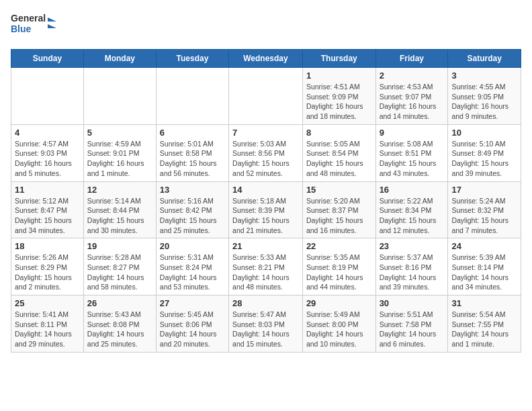 The height and width of the screenshot is (411, 532). What do you see at coordinates (412, 153) in the screenshot?
I see `calendar-cell: 9Sunrise: 5:08 AMSunset: 8:51 PMDaylight…` at bounding box center [412, 153].